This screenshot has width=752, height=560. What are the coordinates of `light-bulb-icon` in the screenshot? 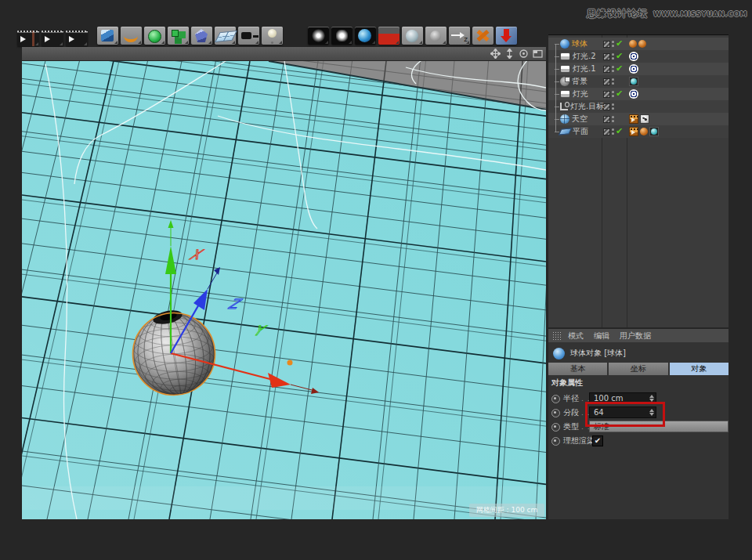 It's located at (273, 36).